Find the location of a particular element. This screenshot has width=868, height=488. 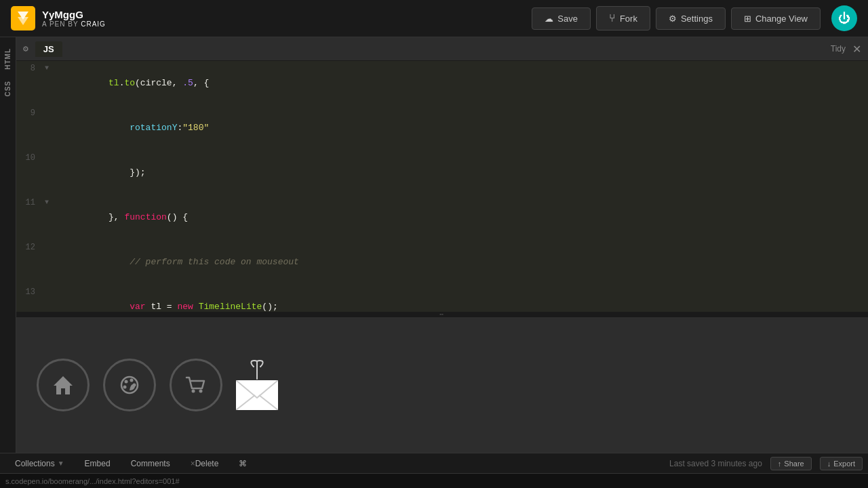

code-line-13: 13 var tl = new TimelineLite(); is located at coordinates (442, 298).